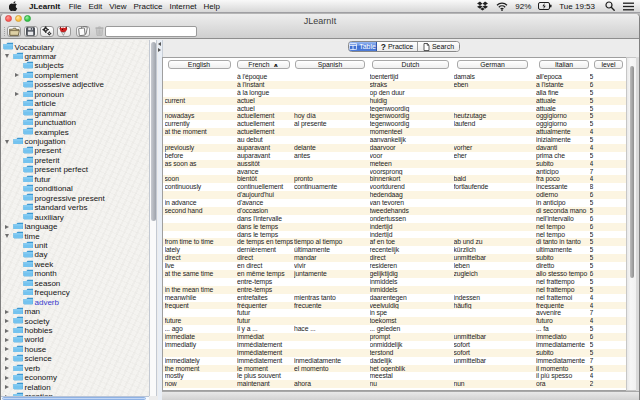  I want to click on tree-item-language: language, so click(75, 226).